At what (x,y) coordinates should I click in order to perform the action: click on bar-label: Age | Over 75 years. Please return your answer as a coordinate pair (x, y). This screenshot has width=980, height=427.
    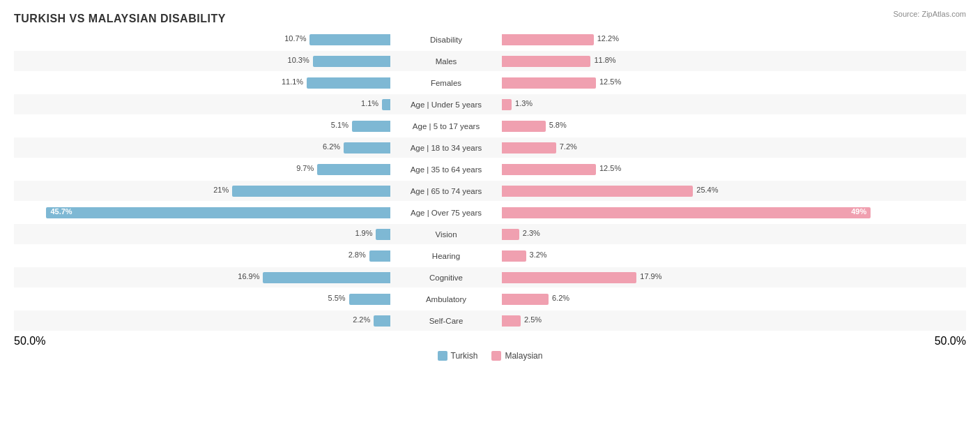
    Looking at the image, I should click on (446, 213).